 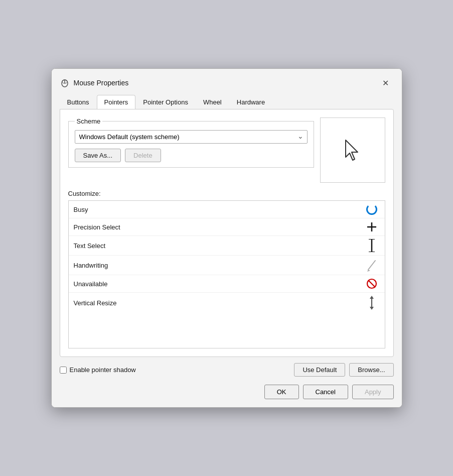 What do you see at coordinates (103, 370) in the screenshot?
I see `shadow-label: Enable pointer shadow` at bounding box center [103, 370].